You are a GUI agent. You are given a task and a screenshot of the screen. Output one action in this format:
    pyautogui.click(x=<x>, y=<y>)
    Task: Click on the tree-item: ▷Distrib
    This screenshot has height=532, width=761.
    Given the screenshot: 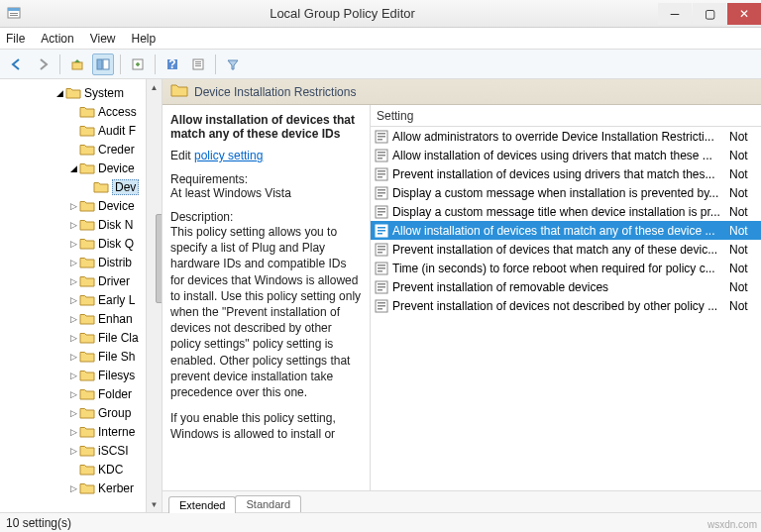 What is the action you would take?
    pyautogui.click(x=81, y=262)
    